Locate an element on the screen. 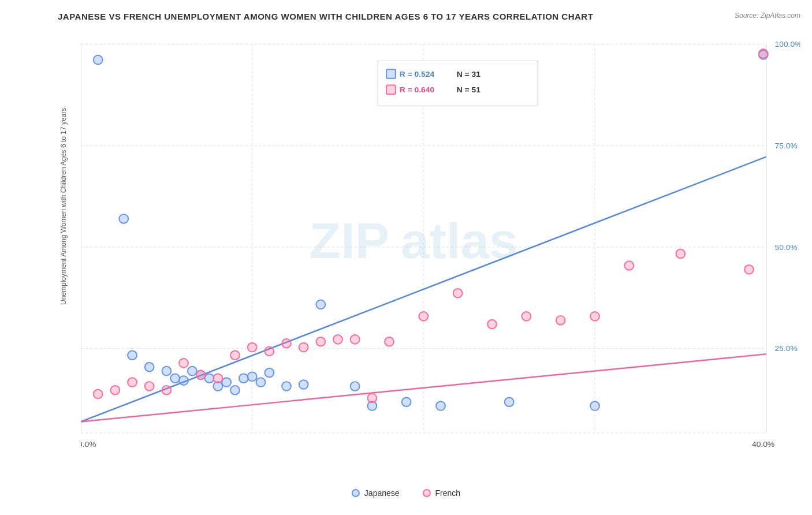  y-axis-label: Unemployment Among Women with Children A… is located at coordinates (64, 241).